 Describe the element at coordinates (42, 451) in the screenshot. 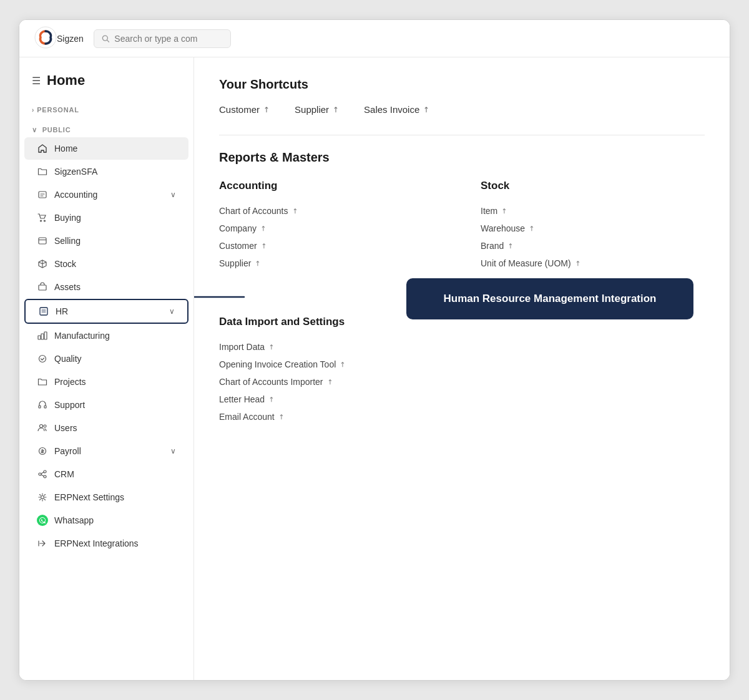

I see `payroll-icon` at that location.